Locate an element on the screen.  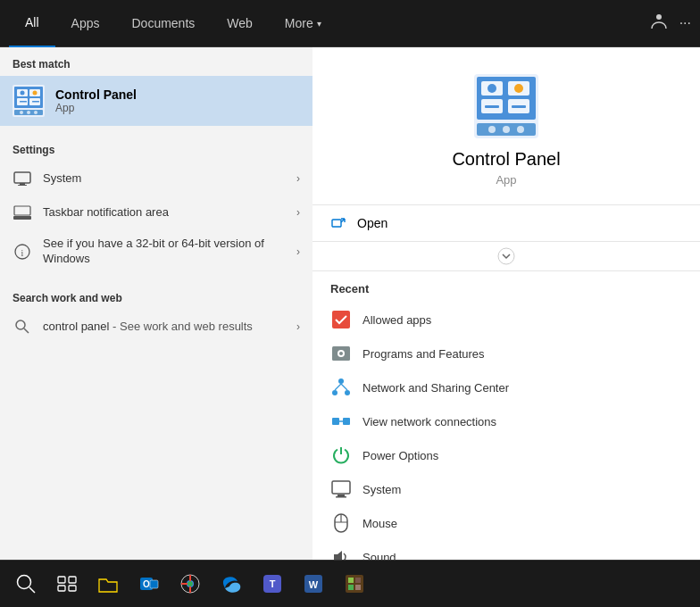
tab-all: All is located at coordinates (32, 23).